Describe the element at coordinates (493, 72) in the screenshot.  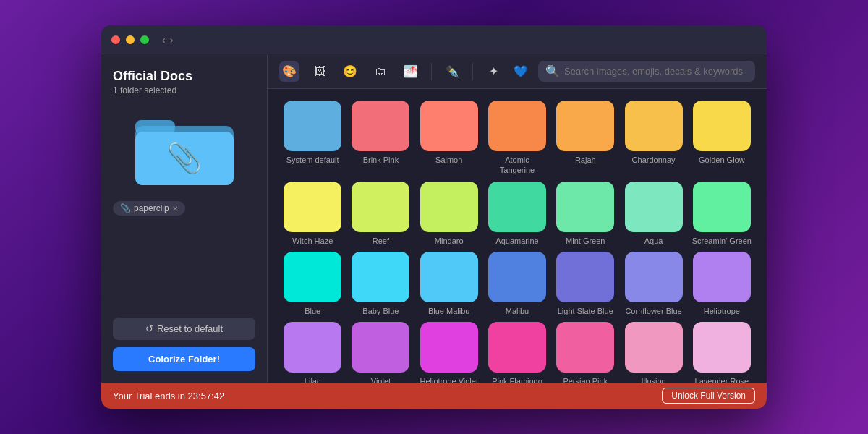
I see `magic-icon: ✦` at that location.